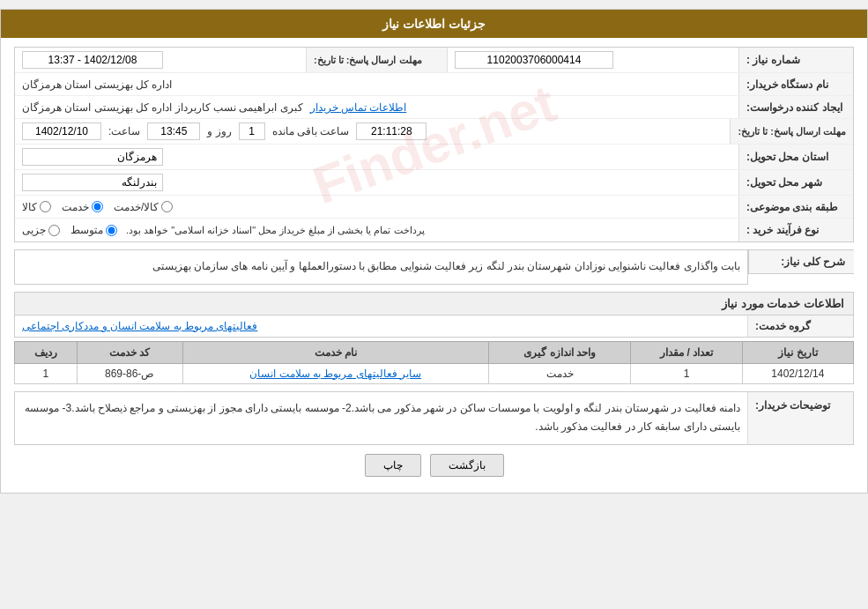  Describe the element at coordinates (381, 267) in the screenshot. I see `sharh-text: بابت واگذاری فعالیت ناشنوایی نوزادان شهر…` at that location.